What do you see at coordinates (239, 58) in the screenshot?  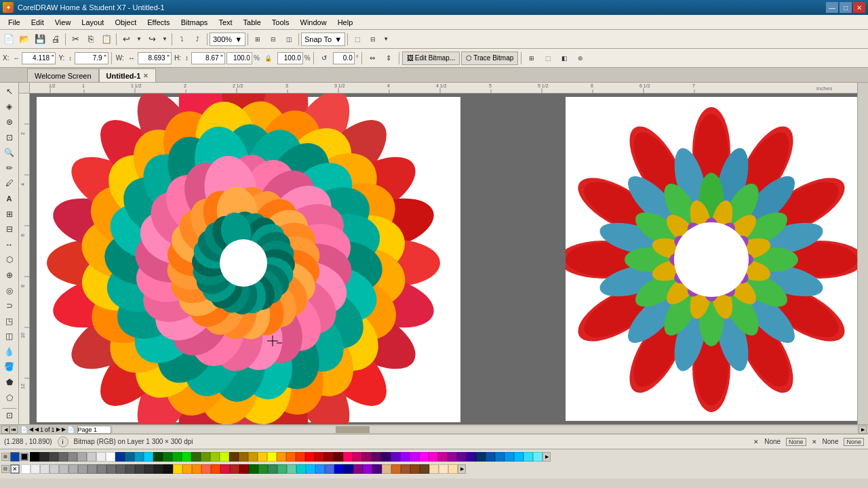 I see `scale-w-input` at bounding box center [239, 58].